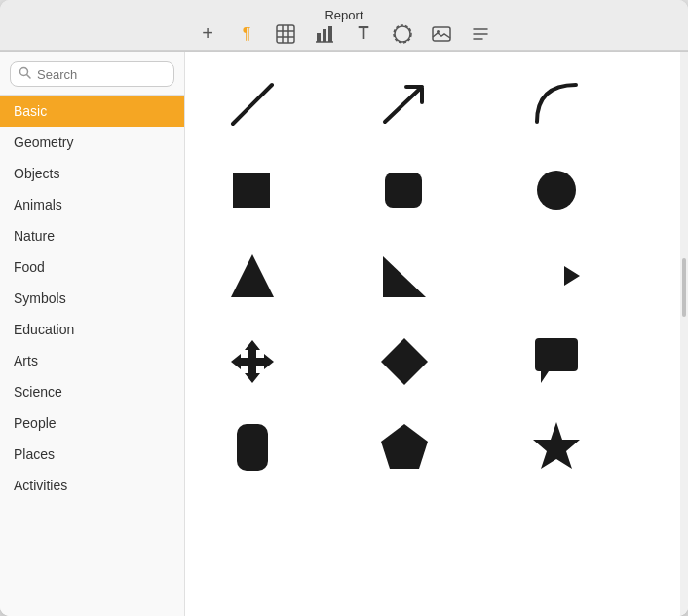 Image resolution: width=688 pixels, height=616 pixels. What do you see at coordinates (92, 298) in the screenshot?
I see `sidebar-item-symbols: Symbols` at bounding box center [92, 298].